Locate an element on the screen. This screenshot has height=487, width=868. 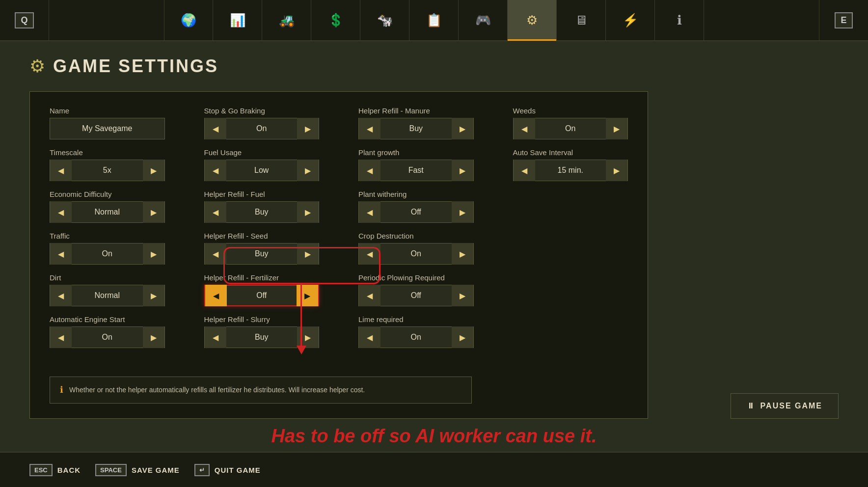
helper-seed-prev: ◀ is located at coordinates (216, 254).